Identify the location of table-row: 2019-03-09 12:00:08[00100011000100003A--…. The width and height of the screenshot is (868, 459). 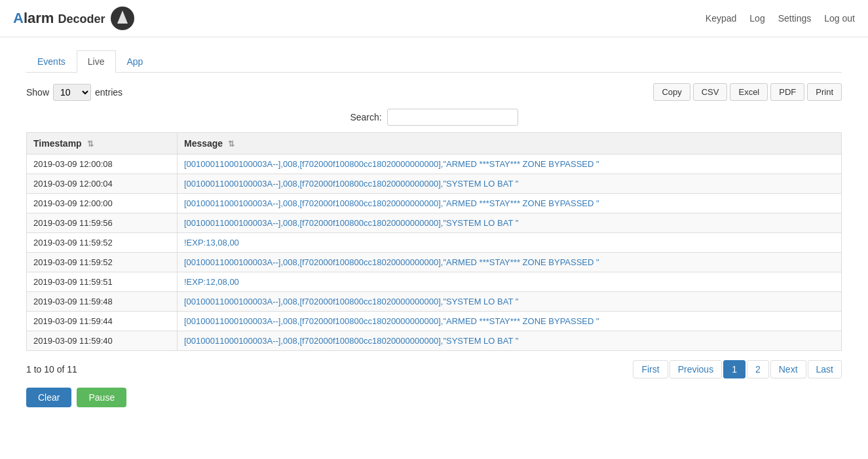
(434, 164).